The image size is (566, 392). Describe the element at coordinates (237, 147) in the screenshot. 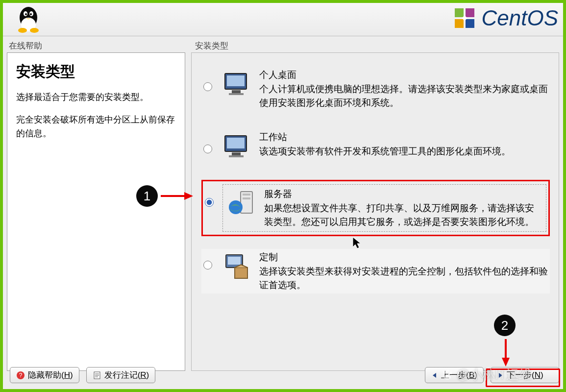

I see `workstation-icon` at that location.